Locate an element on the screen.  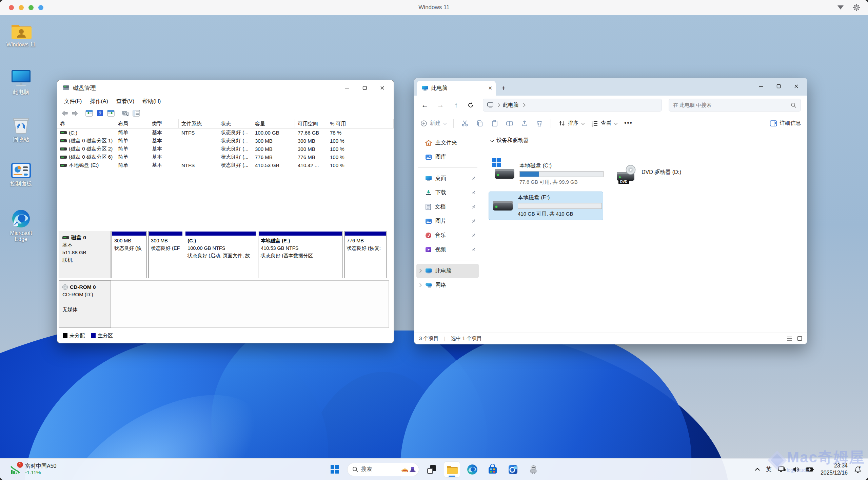
sidebar-item-pictures: 图片 is located at coordinates (448, 221).